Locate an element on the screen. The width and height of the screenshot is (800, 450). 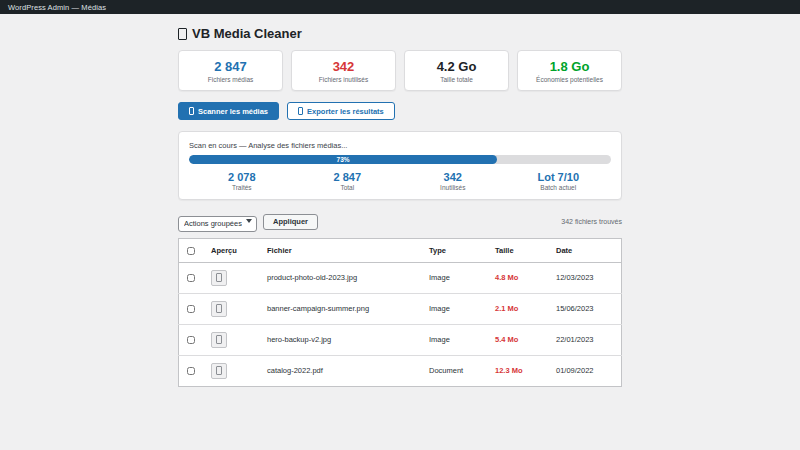
file-name: product-photo-old-2023.jpg is located at coordinates (340, 278).